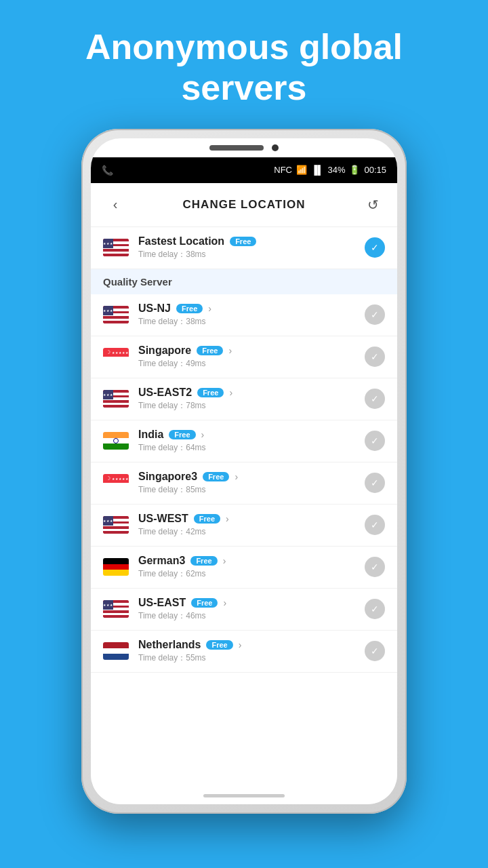  What do you see at coordinates (247, 255) in the screenshot?
I see `fastest-delay: Time delay：38ms` at bounding box center [247, 255].